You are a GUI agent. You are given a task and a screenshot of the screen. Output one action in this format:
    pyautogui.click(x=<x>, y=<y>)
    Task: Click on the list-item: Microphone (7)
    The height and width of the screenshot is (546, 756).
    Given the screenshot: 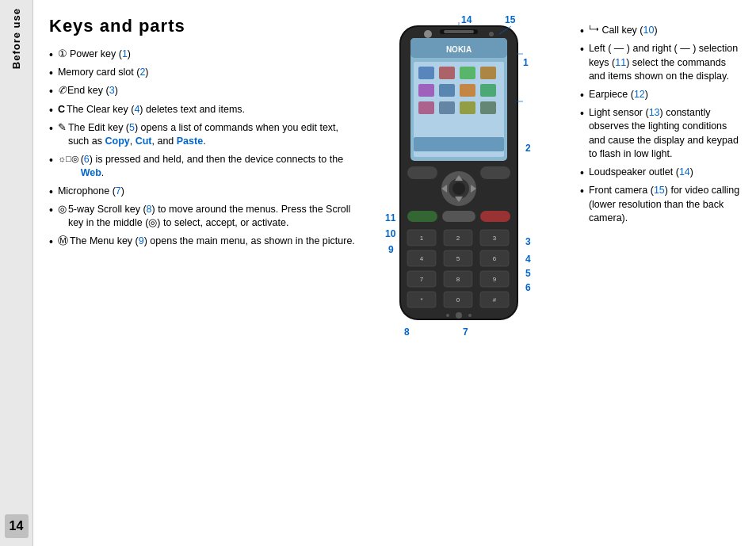 What is the action you would take?
    pyautogui.click(x=204, y=192)
    